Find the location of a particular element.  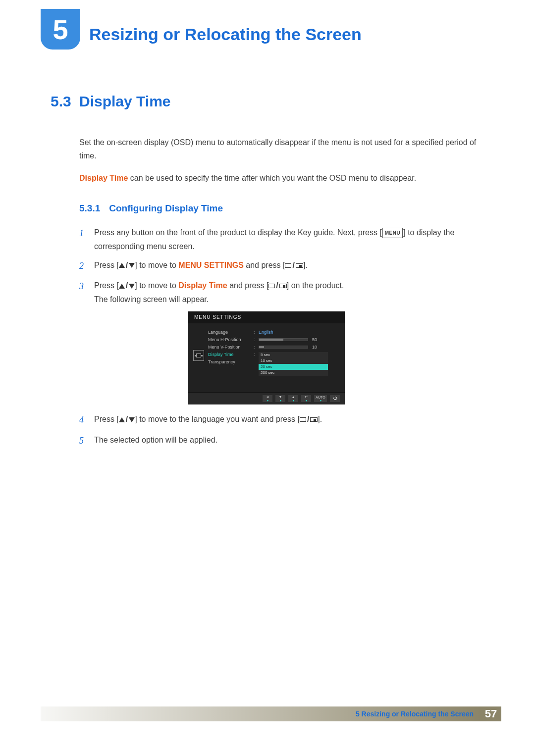

footer-chapter-label: 5 Resizing or Relocating the Screen is located at coordinates (415, 714).